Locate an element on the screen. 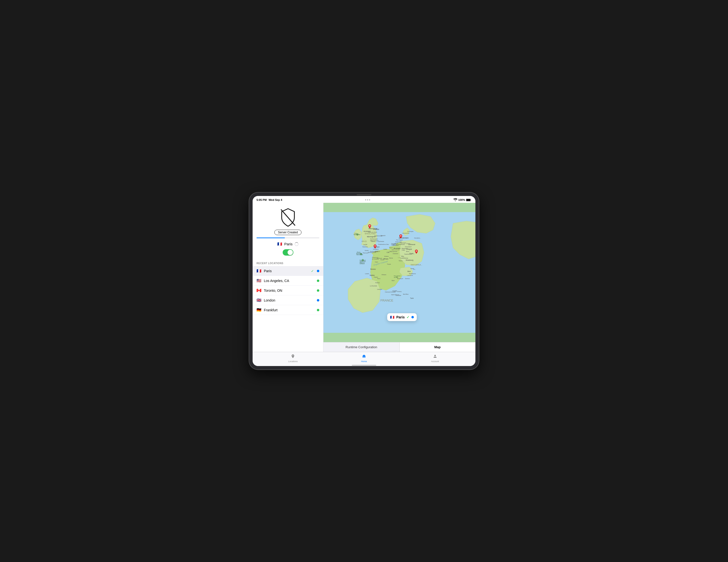  server-created-label: Server Created is located at coordinates (288, 232).